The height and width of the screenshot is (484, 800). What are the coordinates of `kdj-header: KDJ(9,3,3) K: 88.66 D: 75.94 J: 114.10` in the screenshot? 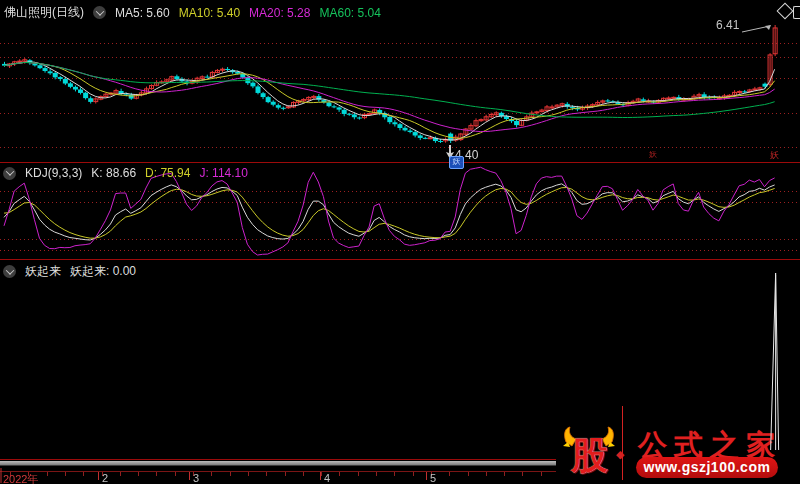 It's located at (126, 173).